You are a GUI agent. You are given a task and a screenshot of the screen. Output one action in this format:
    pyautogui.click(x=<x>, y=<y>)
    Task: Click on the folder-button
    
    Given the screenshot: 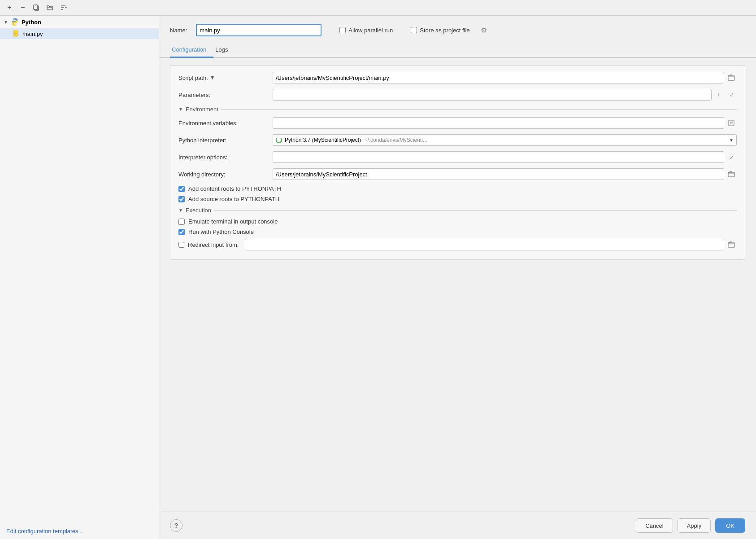 What is the action you would take?
    pyautogui.click(x=50, y=8)
    